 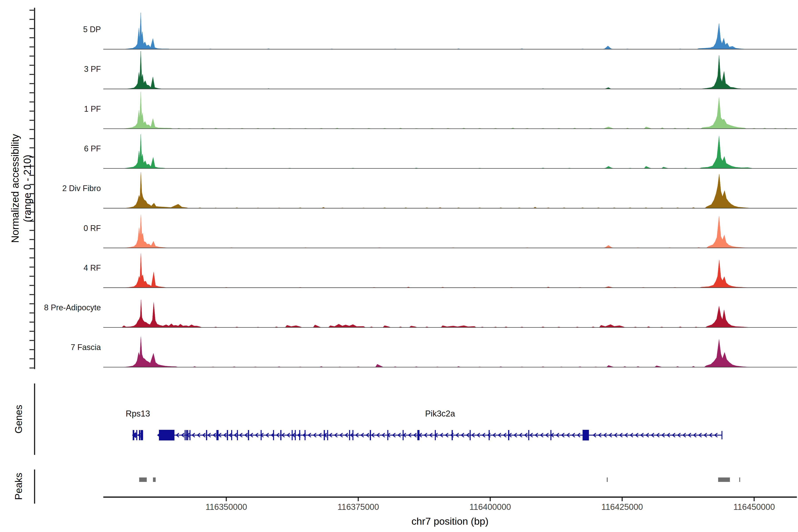 What do you see at coordinates (68, 228) in the screenshot?
I see `track-label: 0 RF` at bounding box center [68, 228].